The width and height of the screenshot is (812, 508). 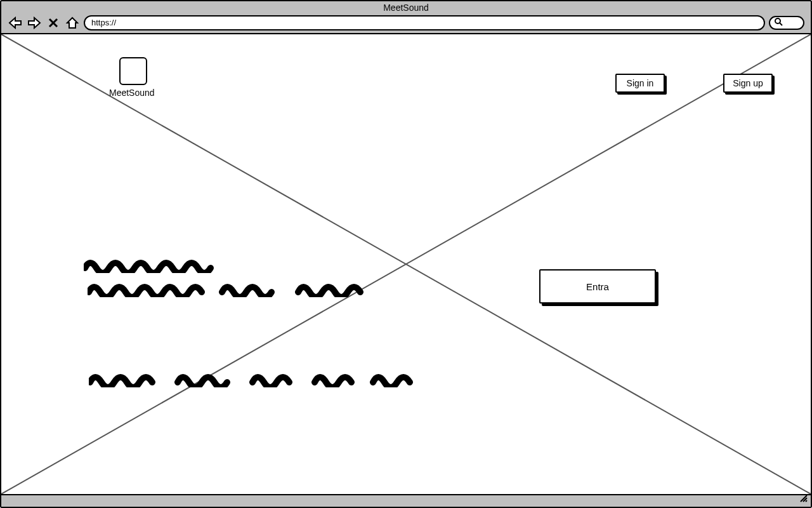 What do you see at coordinates (598, 286) in the screenshot?
I see `entra-button: Entra` at bounding box center [598, 286].